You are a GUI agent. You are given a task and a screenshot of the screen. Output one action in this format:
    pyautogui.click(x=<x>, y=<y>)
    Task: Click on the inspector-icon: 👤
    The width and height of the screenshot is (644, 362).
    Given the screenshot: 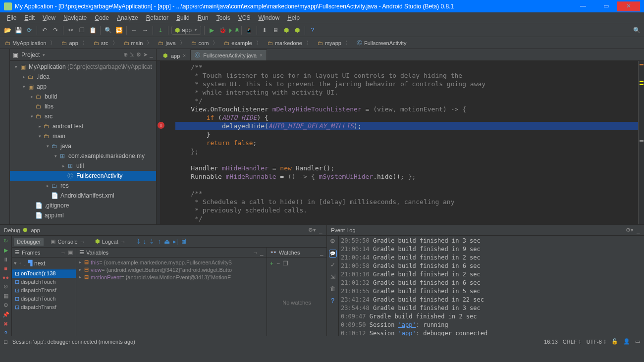 What is the action you would take?
    pyautogui.click(x=627, y=342)
    